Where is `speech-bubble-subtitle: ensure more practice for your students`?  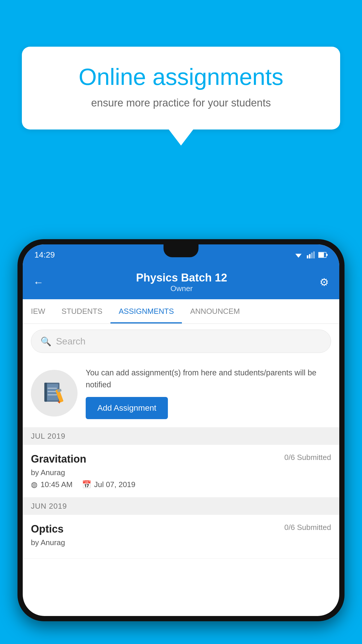
speech-bubble-subtitle: ensure more practice for your students is located at coordinates (181, 103).